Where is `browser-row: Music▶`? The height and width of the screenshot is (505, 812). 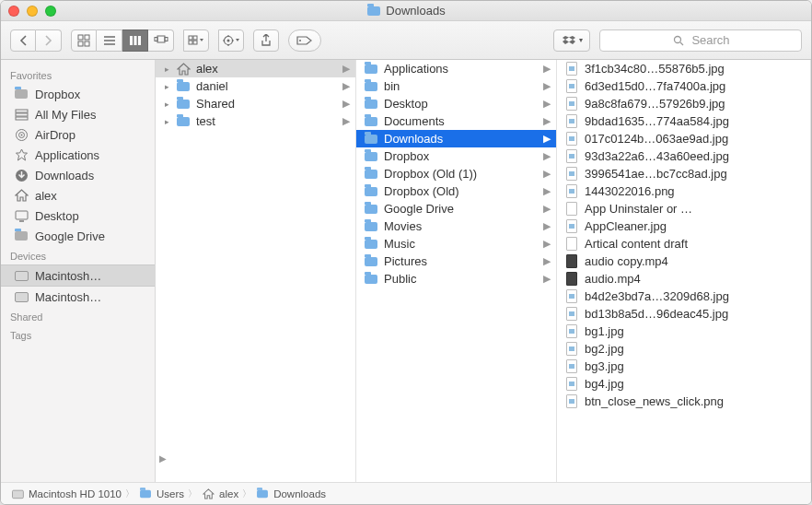 browser-row: Music▶ is located at coordinates (457, 243).